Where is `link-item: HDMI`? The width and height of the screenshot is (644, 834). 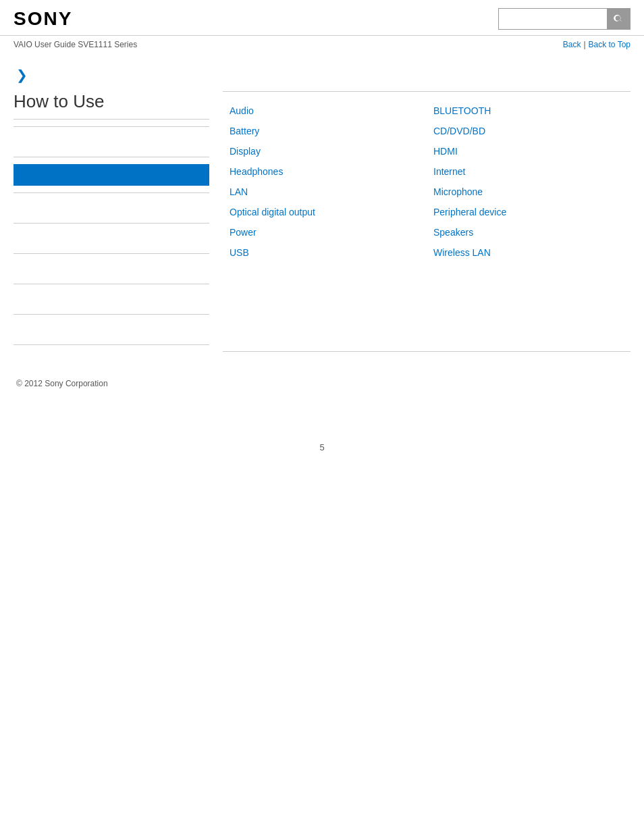 link-item: HDMI is located at coordinates (529, 151).